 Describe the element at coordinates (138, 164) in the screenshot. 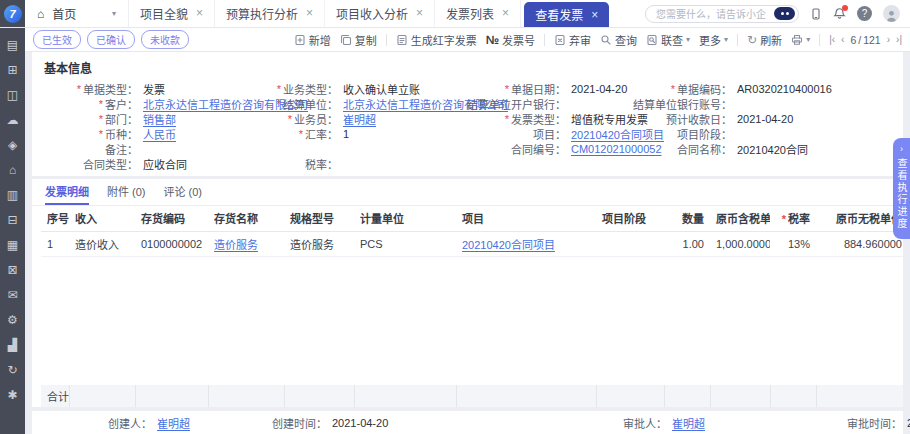

I see `field-contract-type: 合同类型应收合同` at that location.